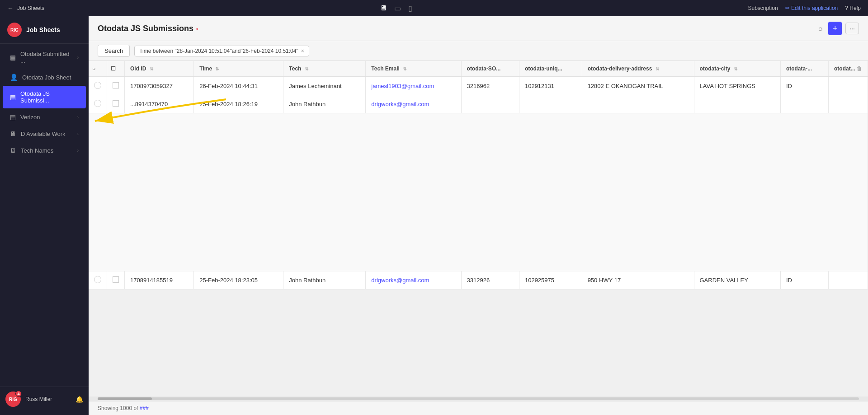  Describe the element at coordinates (94, 69) in the screenshot. I see `row-indicator-header: ○` at that location.